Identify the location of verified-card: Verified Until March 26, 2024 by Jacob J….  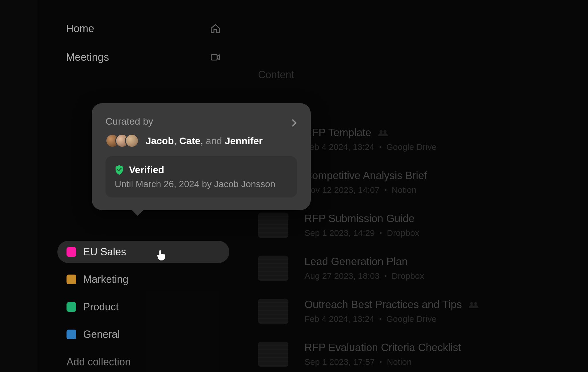
(201, 177).